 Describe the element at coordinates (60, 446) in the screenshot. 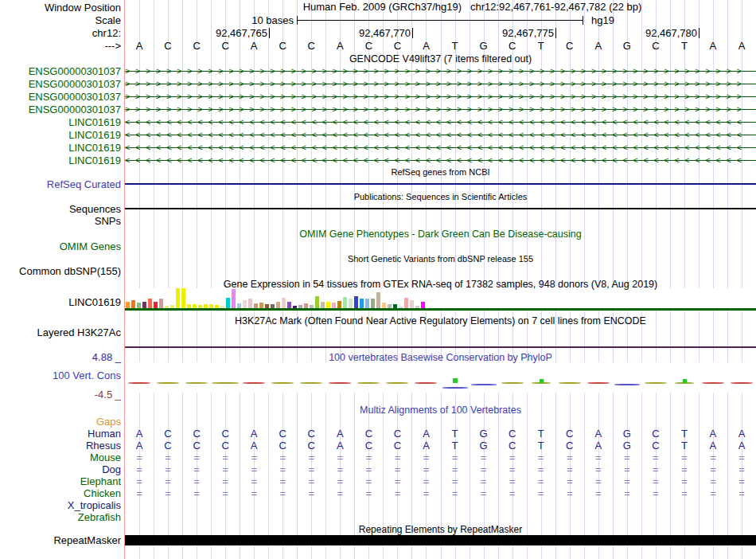

I see `species-label: Rhesus` at that location.